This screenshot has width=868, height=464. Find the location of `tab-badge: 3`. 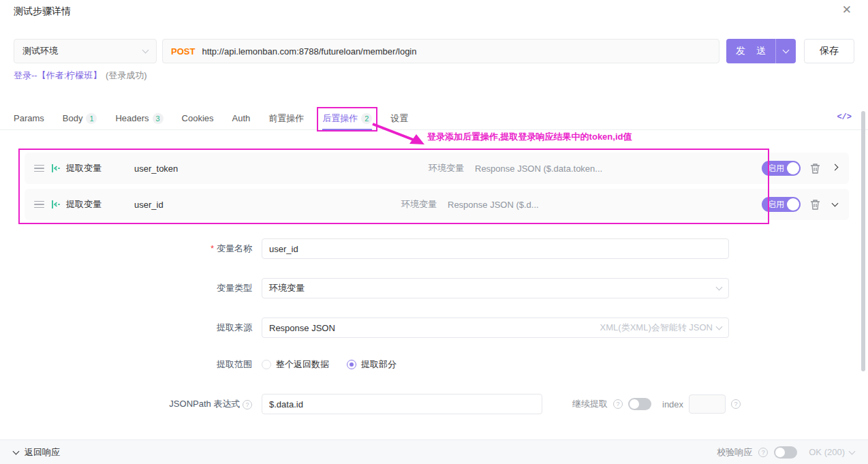

tab-badge: 3 is located at coordinates (158, 119).